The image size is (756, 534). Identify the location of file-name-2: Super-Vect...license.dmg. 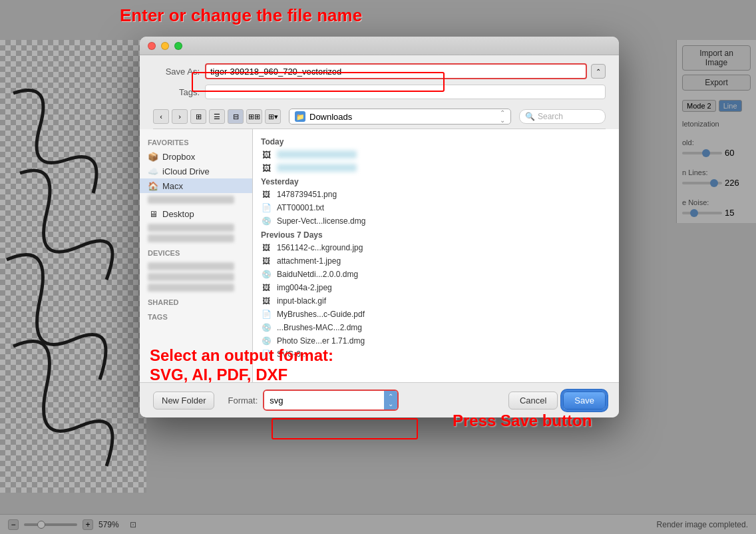
(321, 221).